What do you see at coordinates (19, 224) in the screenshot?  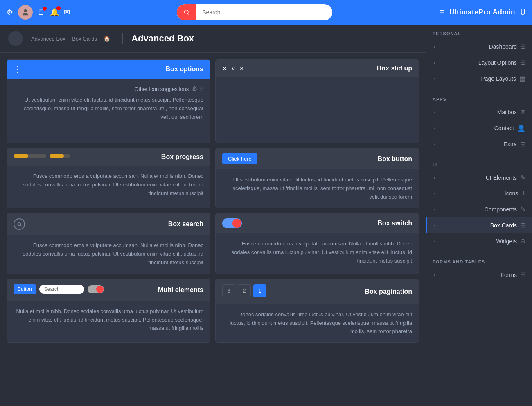 I see `search-circle-icon` at bounding box center [19, 224].